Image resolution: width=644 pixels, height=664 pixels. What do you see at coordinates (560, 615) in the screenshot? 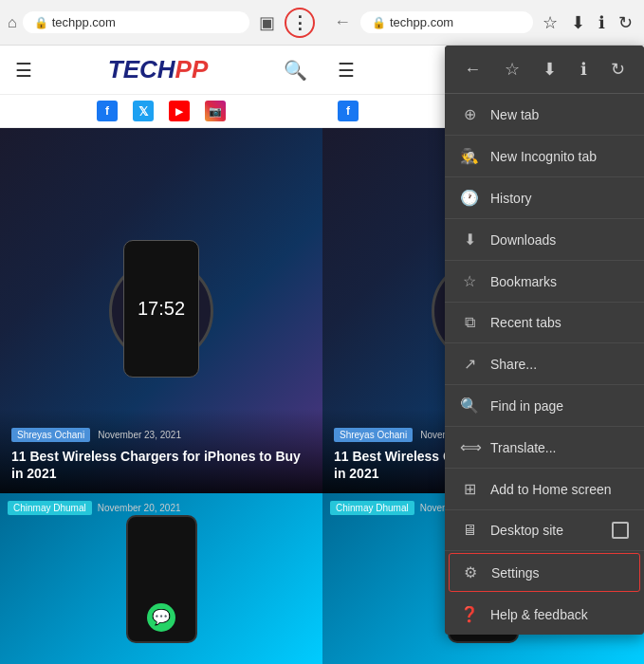
I see `help-feedback-label: Help & feedback` at bounding box center [560, 615].